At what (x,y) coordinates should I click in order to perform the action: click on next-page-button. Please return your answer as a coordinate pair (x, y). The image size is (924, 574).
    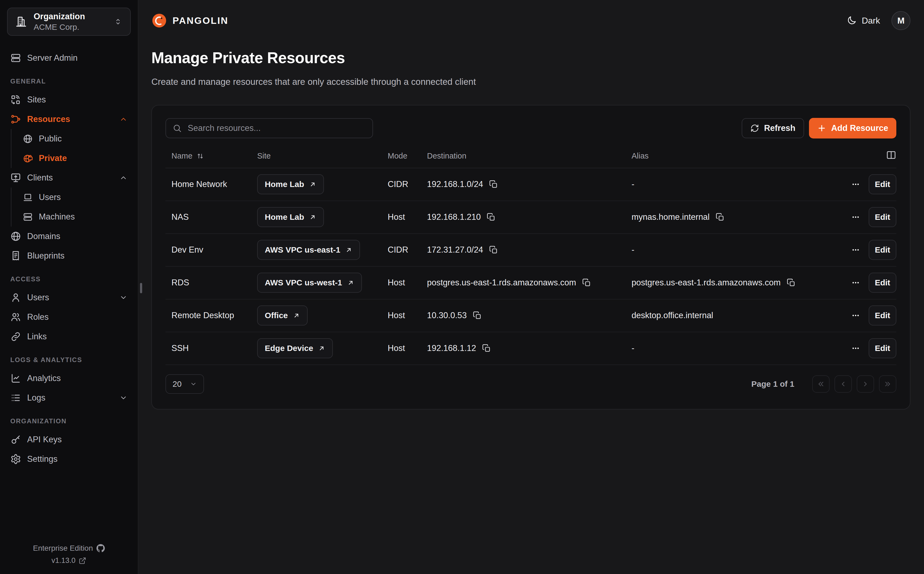
    Looking at the image, I should click on (865, 384).